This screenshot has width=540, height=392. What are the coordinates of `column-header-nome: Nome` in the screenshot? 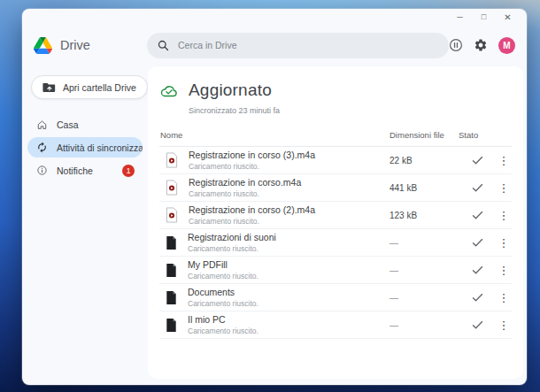 It's located at (274, 135).